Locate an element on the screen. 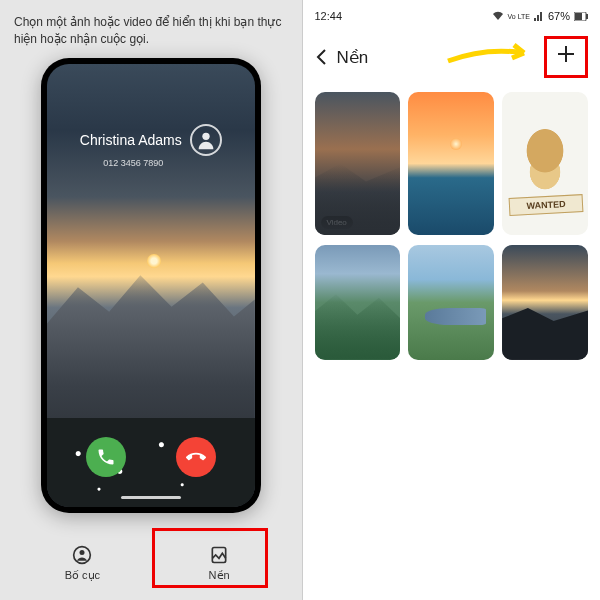  wallpaper-thumb: Video is located at coordinates (358, 164).